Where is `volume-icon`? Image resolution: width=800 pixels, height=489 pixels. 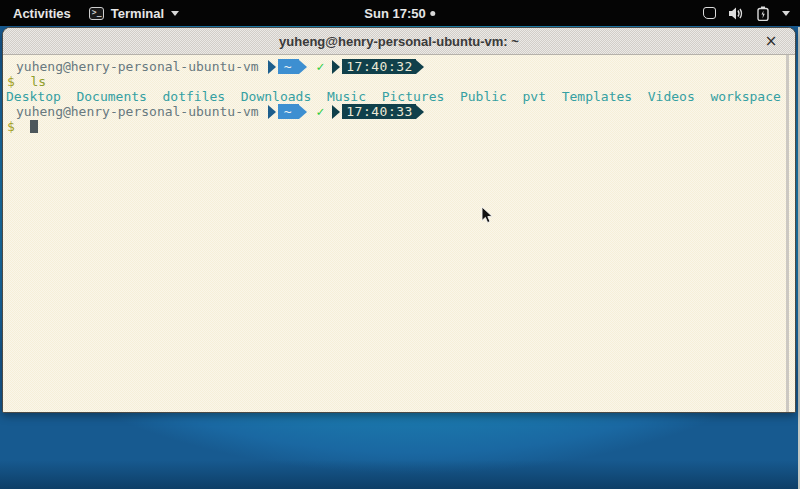
volume-icon is located at coordinates (736, 14).